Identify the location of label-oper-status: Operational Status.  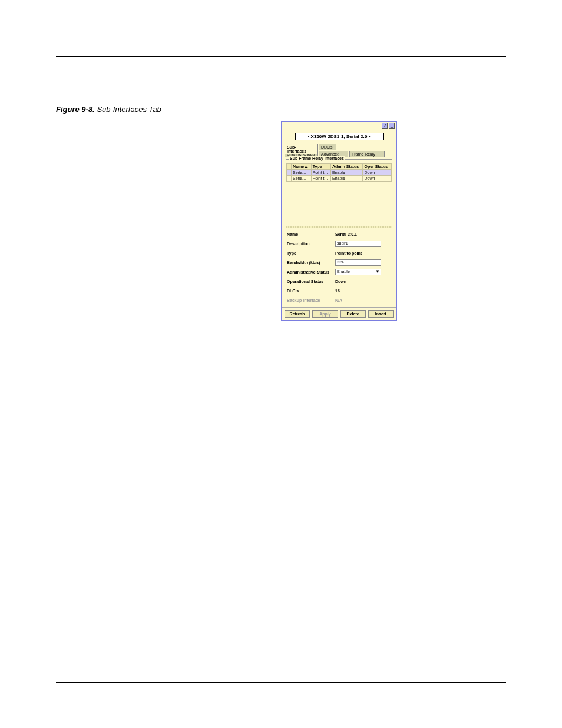
(311, 282).